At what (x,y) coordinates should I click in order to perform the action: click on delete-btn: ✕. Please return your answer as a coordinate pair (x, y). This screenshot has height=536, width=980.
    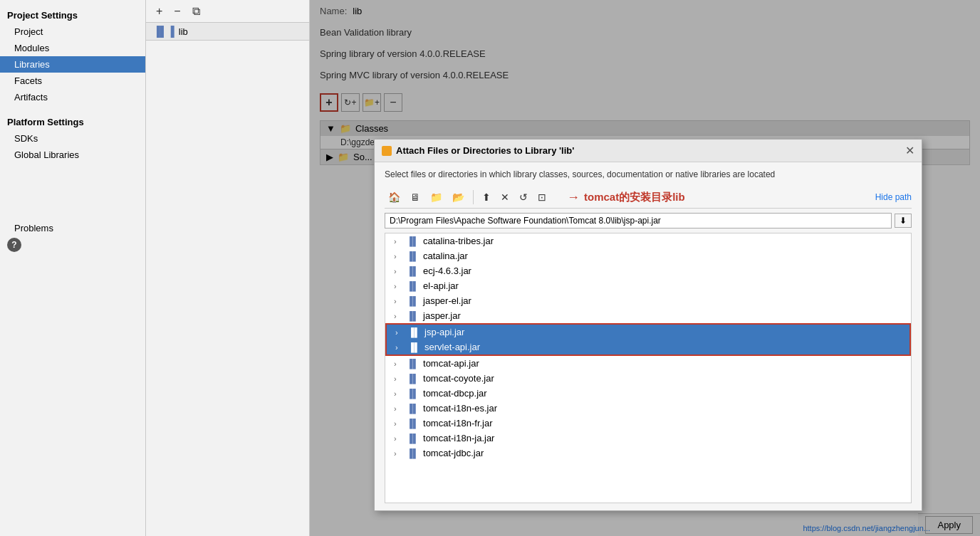
    Looking at the image, I should click on (505, 197).